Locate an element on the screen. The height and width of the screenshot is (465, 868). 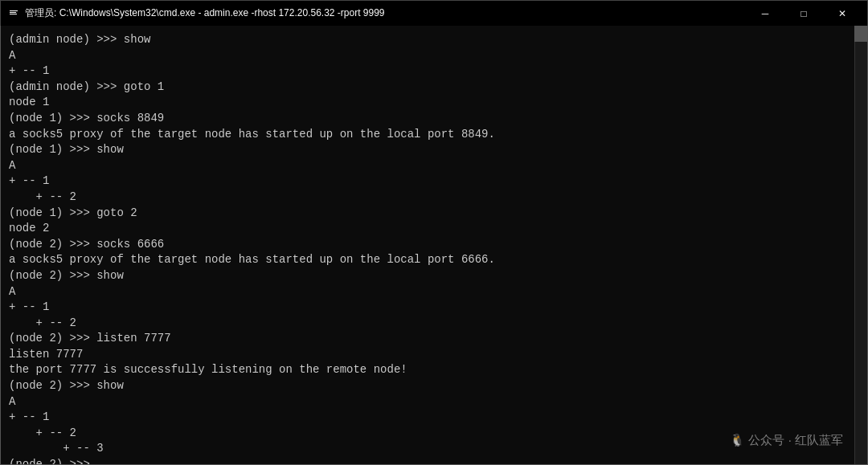
scrollbar is located at coordinates (861, 245).